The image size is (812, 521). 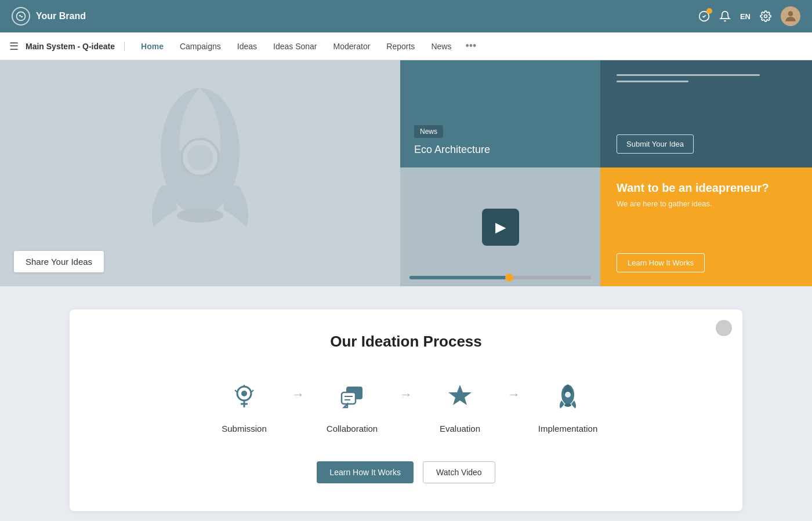 What do you see at coordinates (655, 144) in the screenshot?
I see `submit-idea-button: Submit Your Idea` at bounding box center [655, 144].